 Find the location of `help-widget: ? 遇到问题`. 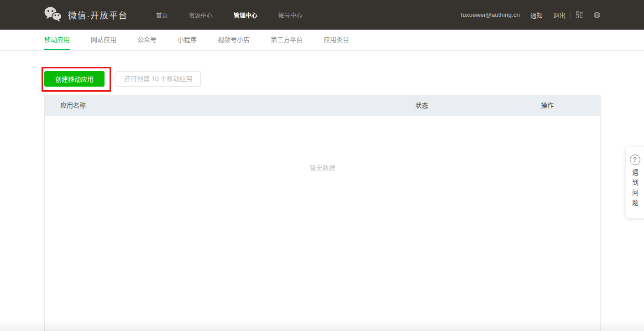

help-widget: ? 遇到问题 is located at coordinates (635, 183).